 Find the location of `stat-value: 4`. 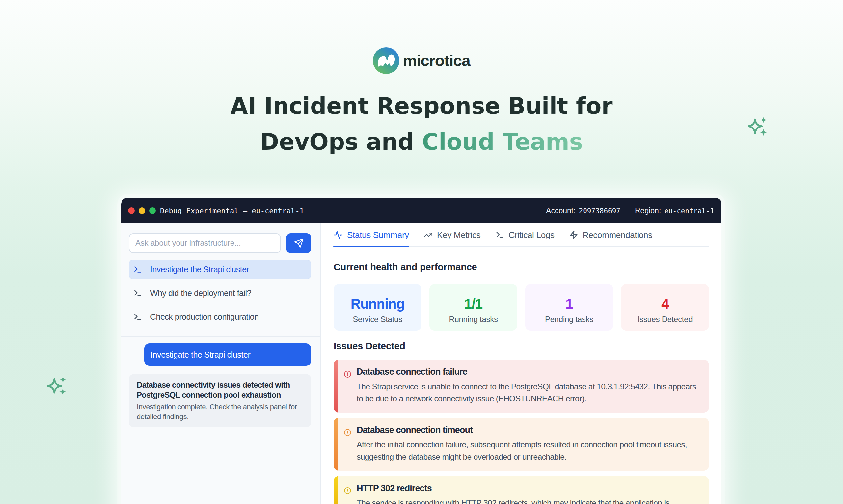

stat-value: 4 is located at coordinates (665, 304).